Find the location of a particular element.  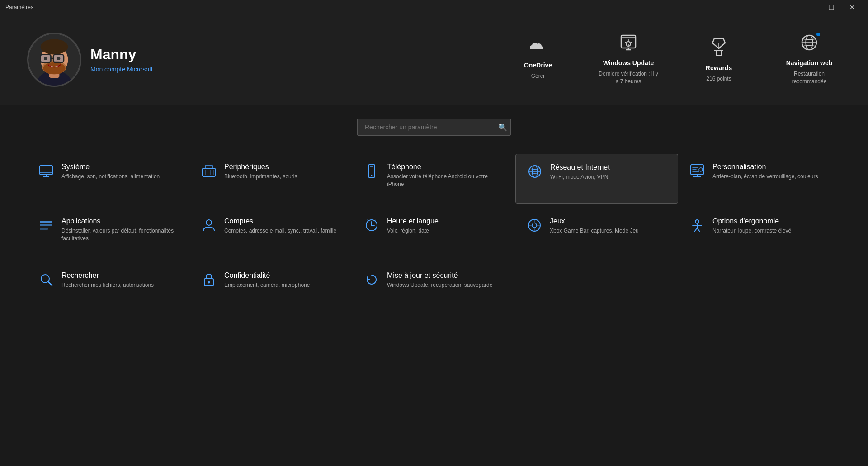

jeux-icon is located at coordinates (534, 227).